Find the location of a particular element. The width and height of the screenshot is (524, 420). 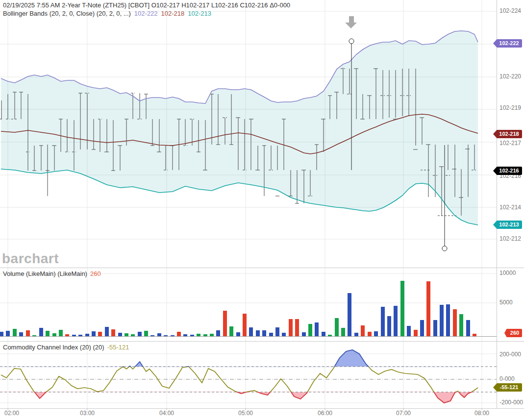

y-axis-label-volume: 5000 is located at coordinates (506, 302).